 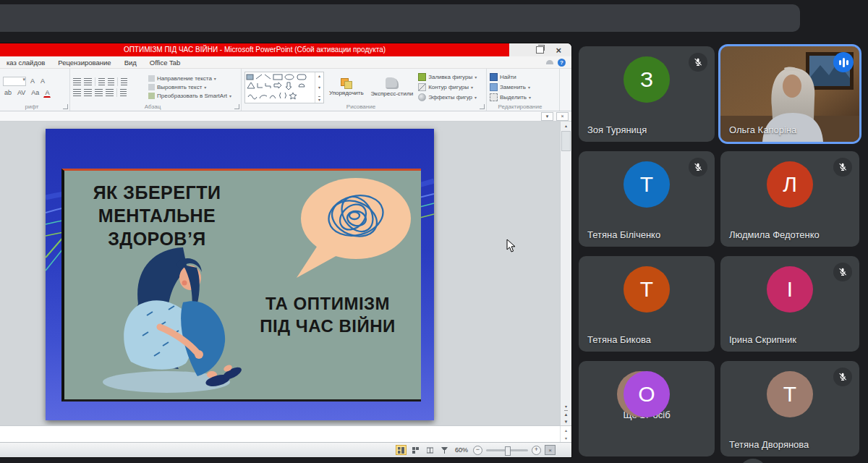 I want to click on normal-view-button, so click(x=401, y=450).